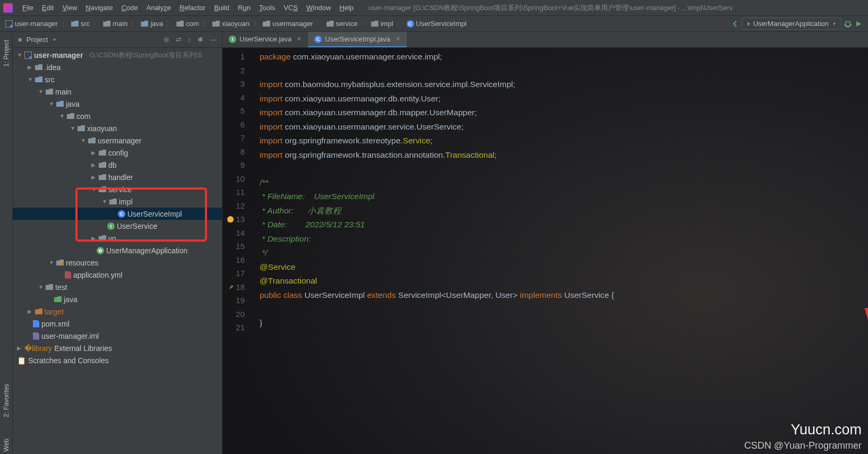 The height and width of the screenshot is (454, 868). What do you see at coordinates (117, 336) in the screenshot?
I see `tree-iml: user-manager.iml` at bounding box center [117, 336].